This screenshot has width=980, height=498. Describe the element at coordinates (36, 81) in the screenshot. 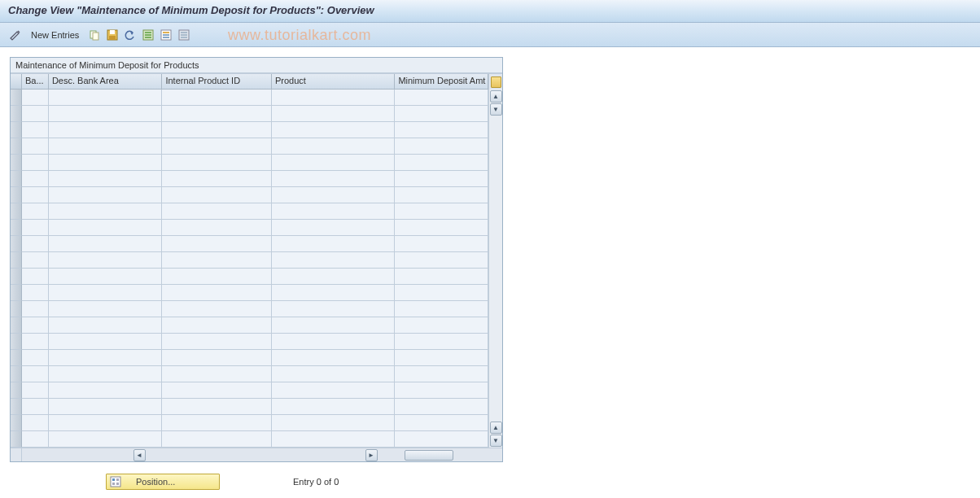

I see `column-header: Ba...` at that location.